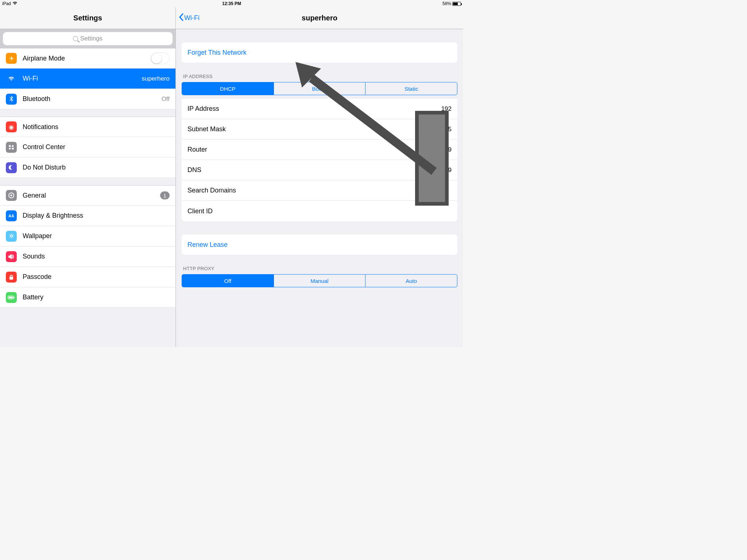 The width and height of the screenshot is (747, 560). Describe the element at coordinates (160, 58) in the screenshot. I see `airplane-toggle` at that location.